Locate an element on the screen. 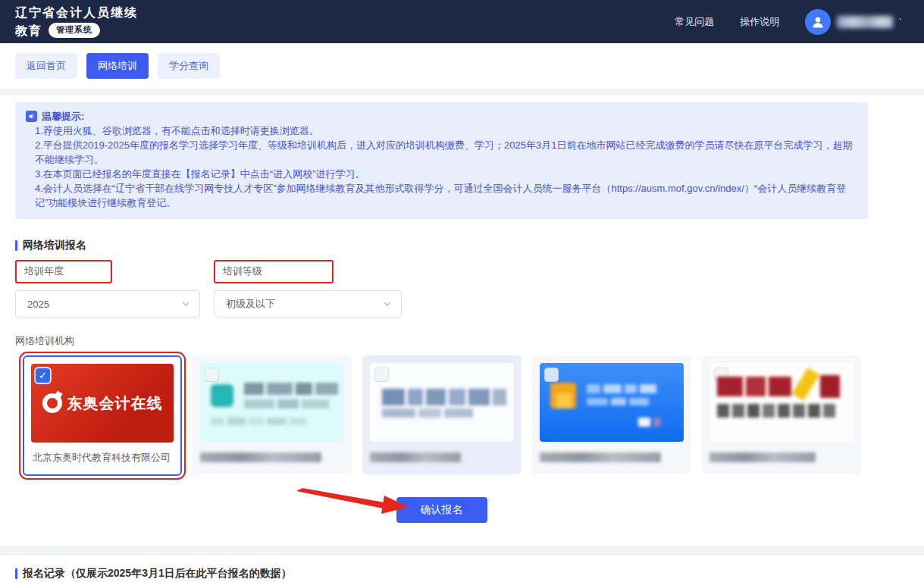 This screenshot has width=924, height=582. app-title-line2: 教育 is located at coordinates (29, 30).